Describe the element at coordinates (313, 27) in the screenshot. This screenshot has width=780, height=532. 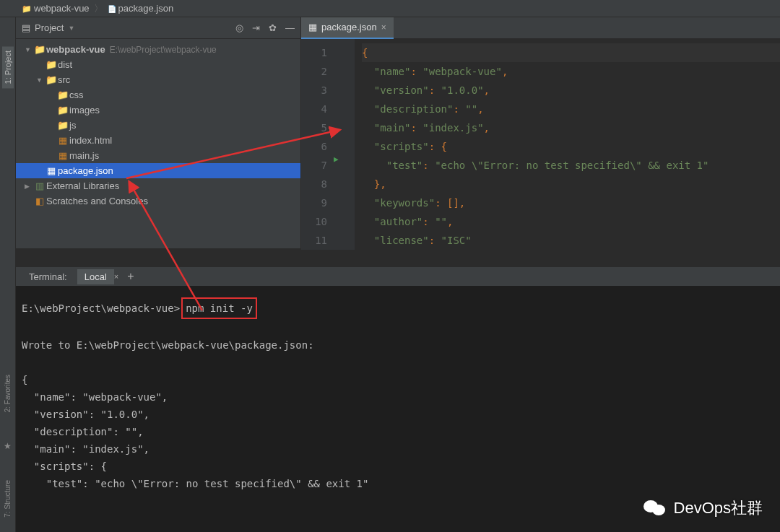
I see `json-file-icon: ▦` at that location.